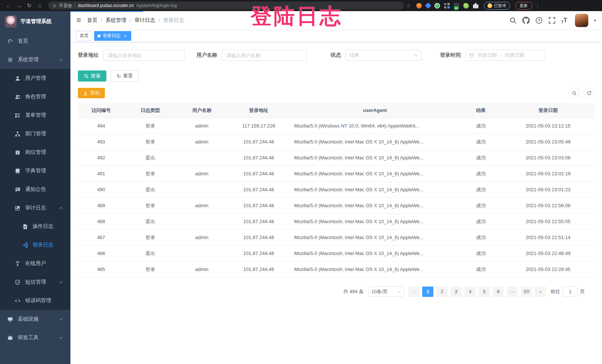 This screenshot has height=364, width=602. I want to click on username-input, so click(264, 55).